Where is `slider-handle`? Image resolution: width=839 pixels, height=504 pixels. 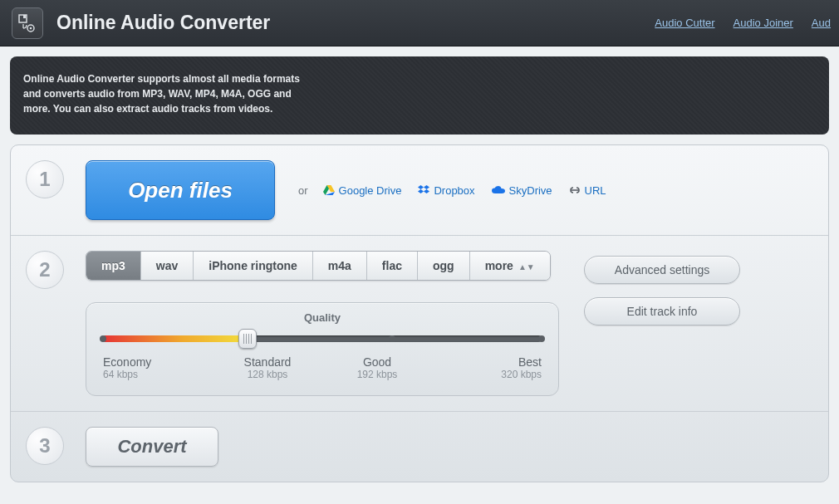 slider-handle is located at coordinates (248, 339).